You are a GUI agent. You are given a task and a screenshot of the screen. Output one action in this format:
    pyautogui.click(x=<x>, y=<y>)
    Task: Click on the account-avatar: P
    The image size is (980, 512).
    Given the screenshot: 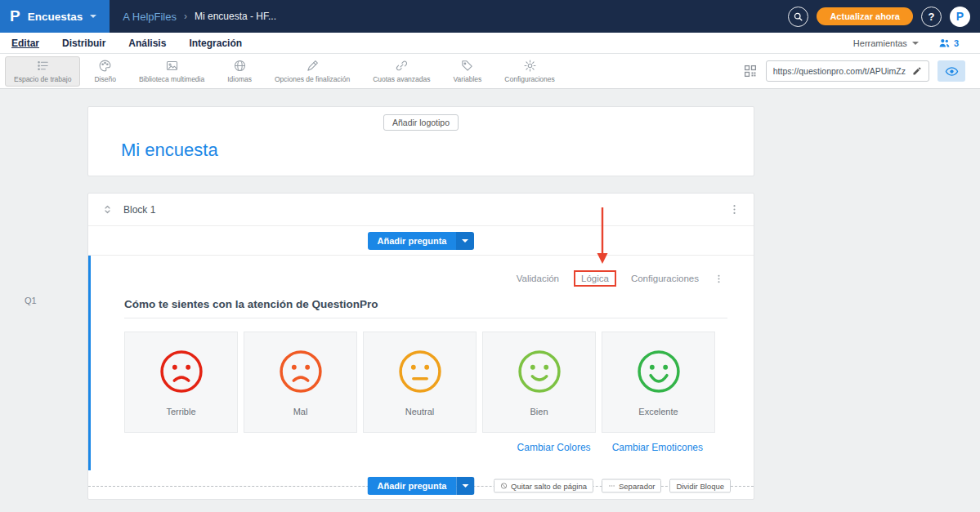 What is the action you would take?
    pyautogui.click(x=960, y=16)
    